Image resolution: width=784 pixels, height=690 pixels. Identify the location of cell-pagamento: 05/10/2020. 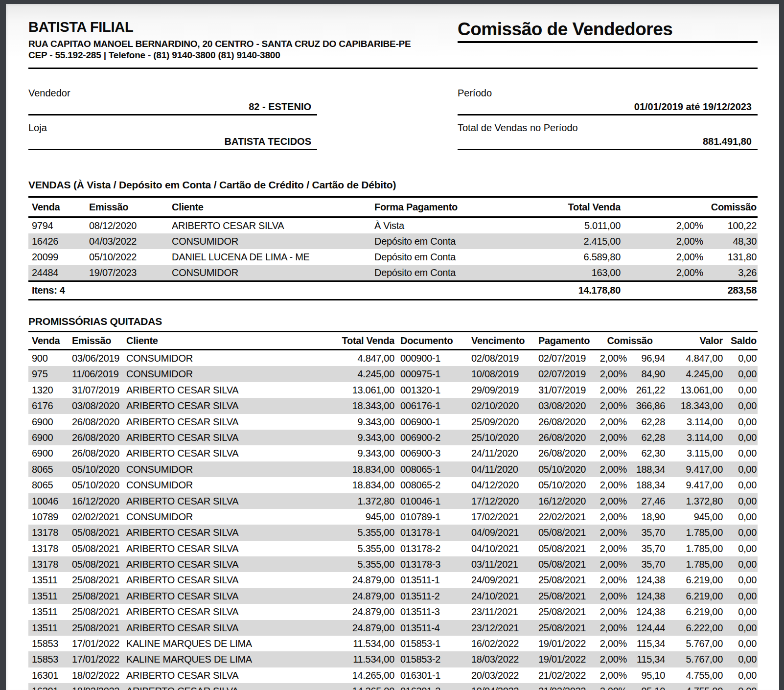
(564, 469).